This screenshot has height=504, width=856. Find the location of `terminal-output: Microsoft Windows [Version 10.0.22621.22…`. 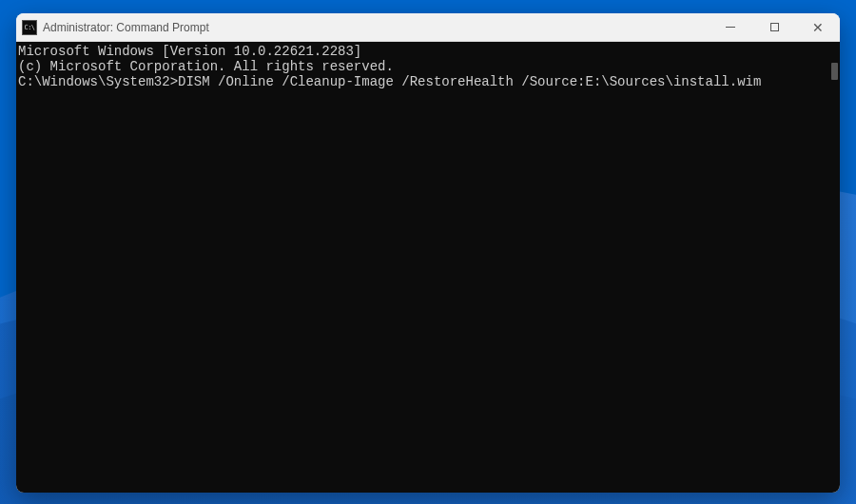

terminal-output: Microsoft Windows [Version 10.0.22621.22… is located at coordinates (426, 66).